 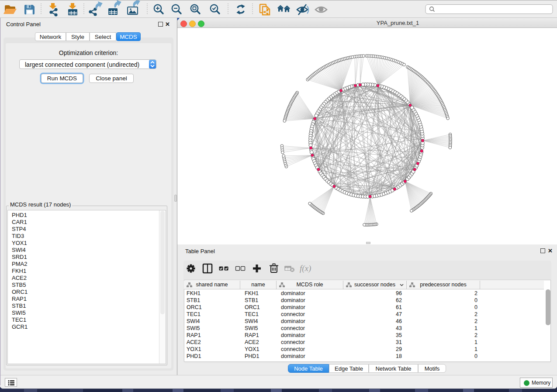 I want to click on svg-text: f(x), so click(x=305, y=268).